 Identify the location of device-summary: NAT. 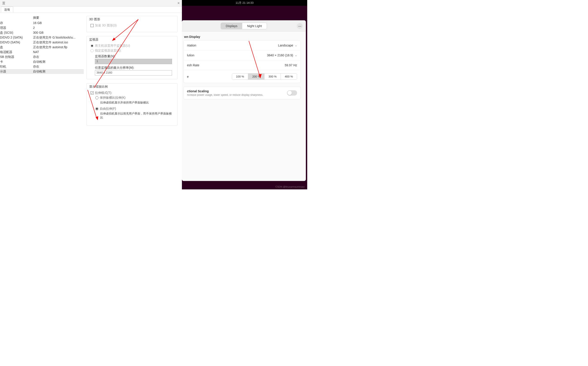
(58, 52).